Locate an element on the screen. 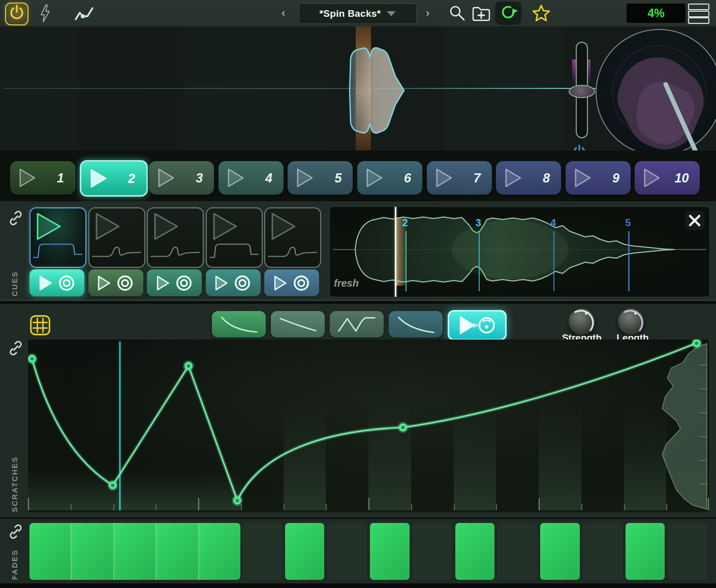 The width and height of the screenshot is (716, 588). loop-button is located at coordinates (508, 13).